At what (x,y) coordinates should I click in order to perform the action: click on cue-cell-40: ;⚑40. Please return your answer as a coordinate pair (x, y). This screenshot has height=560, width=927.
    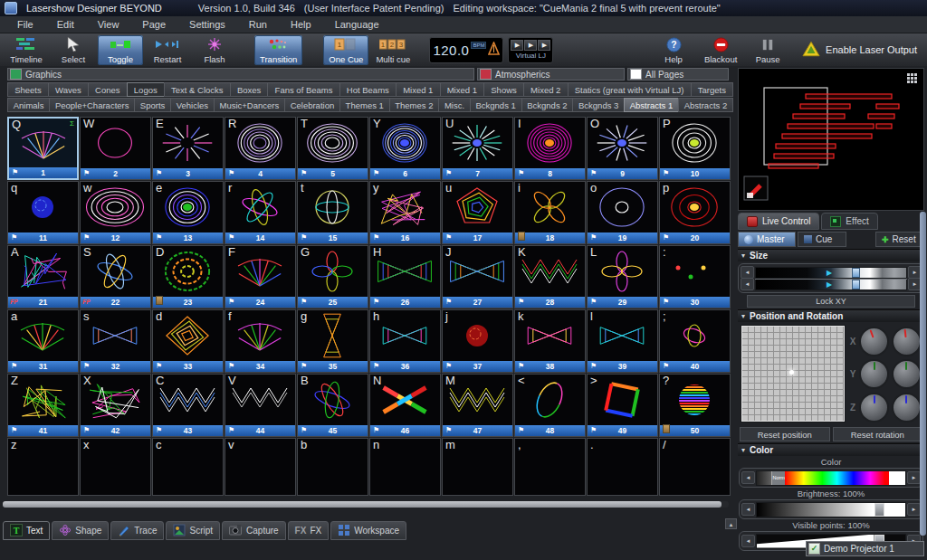
    Looking at the image, I should click on (695, 341).